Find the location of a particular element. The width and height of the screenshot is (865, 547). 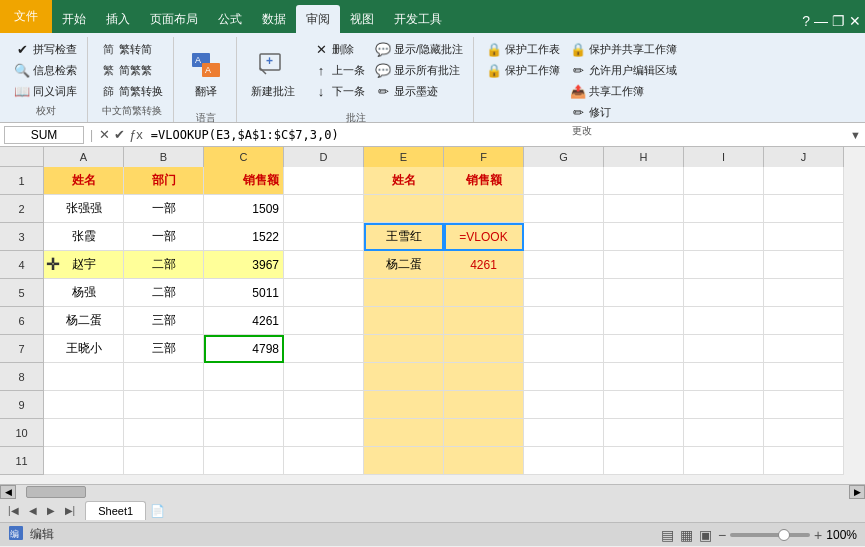

cell-b11 is located at coordinates (164, 461).